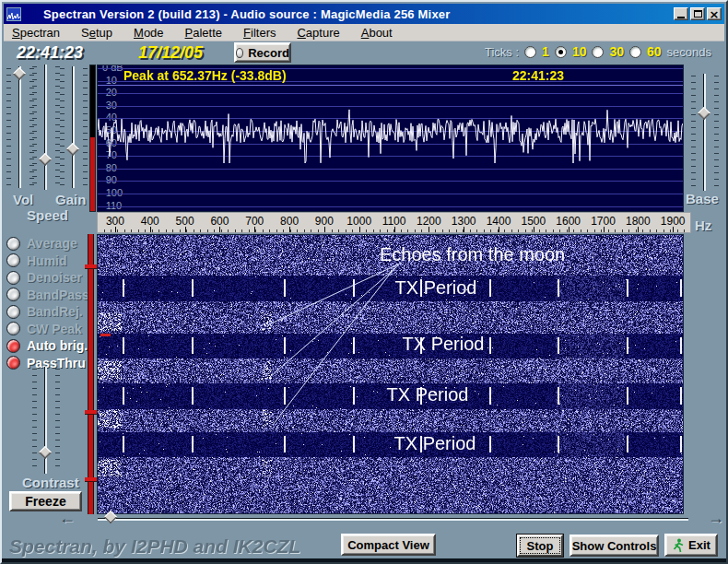 The image size is (728, 564). What do you see at coordinates (534, 223) in the screenshot?
I see `freq-tick-label: 1500` at bounding box center [534, 223].